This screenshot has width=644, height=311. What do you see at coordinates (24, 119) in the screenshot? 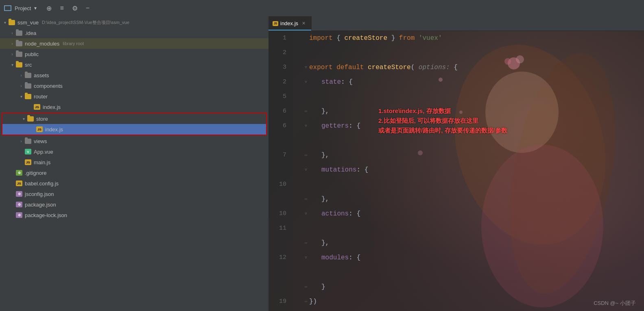
I see `store-chevron: ▾` at bounding box center [24, 119].